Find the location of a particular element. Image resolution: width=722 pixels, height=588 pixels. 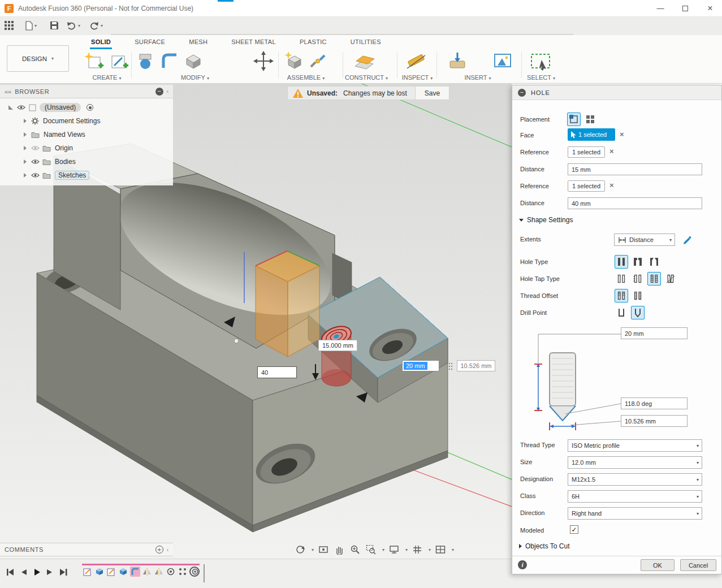

root-label: (Unsaved) is located at coordinates (60, 107).